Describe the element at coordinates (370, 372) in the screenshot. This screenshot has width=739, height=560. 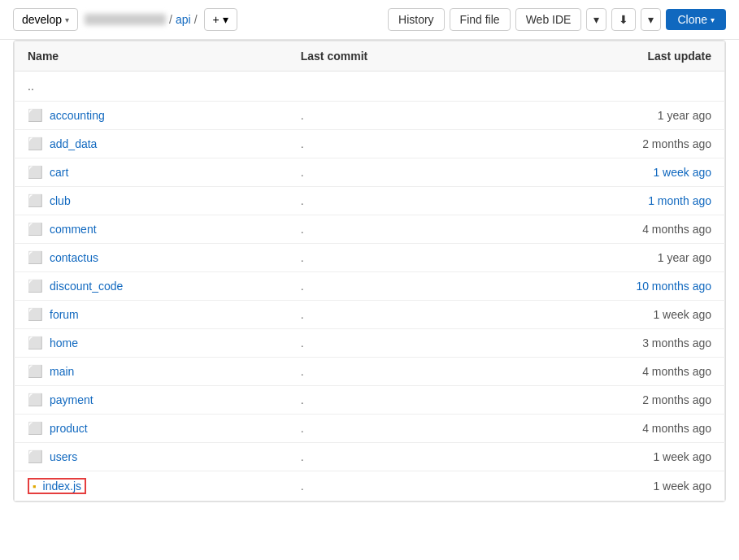
I see `table-row: ⬜ main . 4 months ago` at that location.